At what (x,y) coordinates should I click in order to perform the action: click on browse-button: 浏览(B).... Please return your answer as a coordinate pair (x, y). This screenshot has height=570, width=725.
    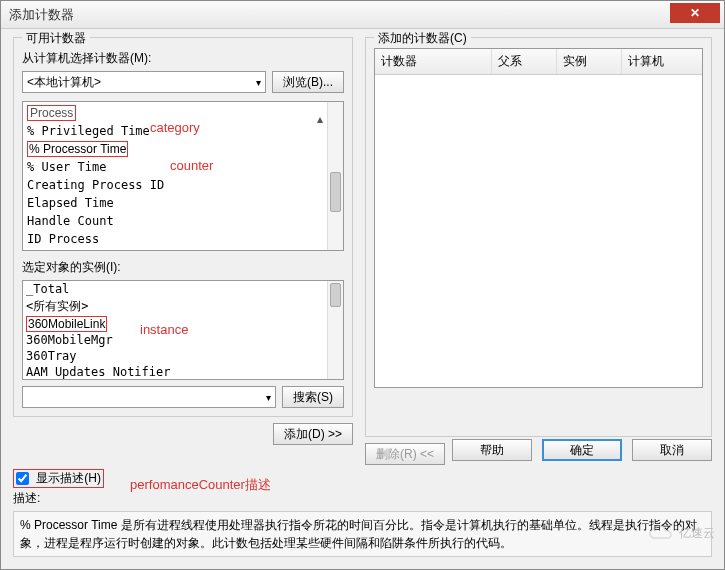
    Looking at the image, I should click on (308, 82).